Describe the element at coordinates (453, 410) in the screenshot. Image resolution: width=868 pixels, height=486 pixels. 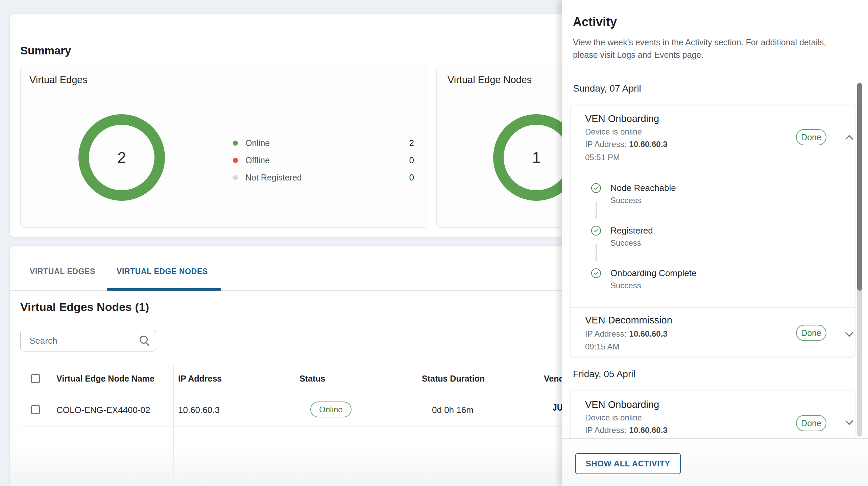
I see `cell-status-duration: 0d 0h 16m` at that location.